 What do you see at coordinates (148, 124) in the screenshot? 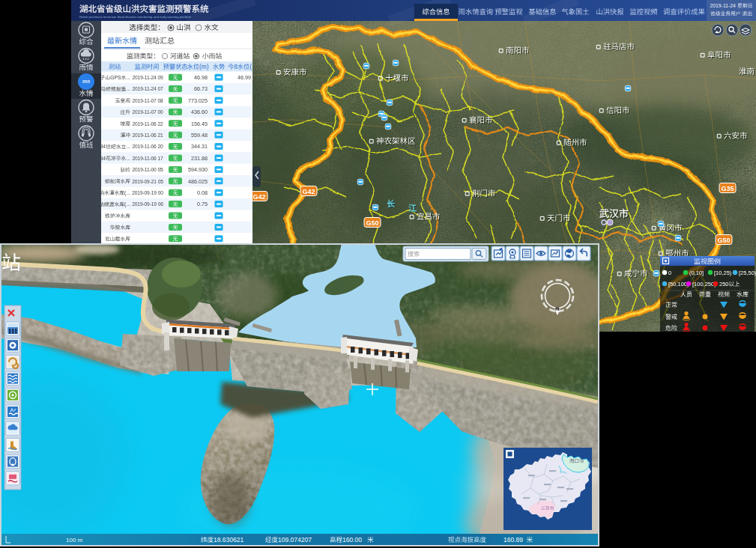
I see `svg-text: 2019-11-06 22` at bounding box center [148, 124].